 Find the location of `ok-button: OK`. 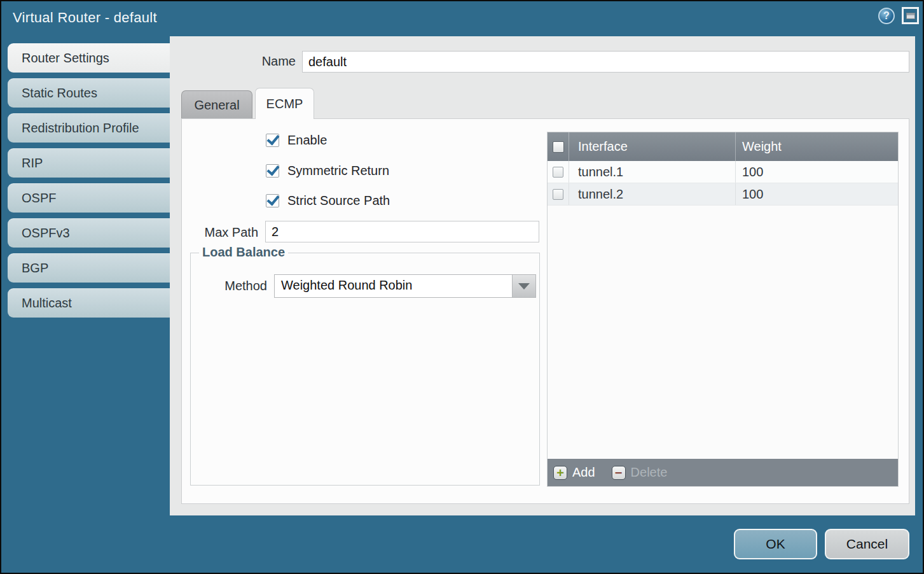

ok-button: OK is located at coordinates (776, 544).